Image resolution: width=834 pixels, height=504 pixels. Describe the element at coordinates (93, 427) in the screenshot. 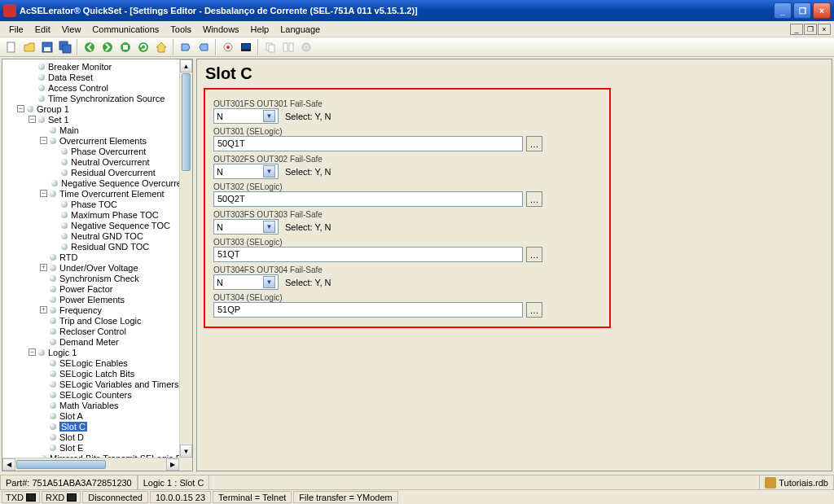

I see `tree-item: Slot C` at that location.